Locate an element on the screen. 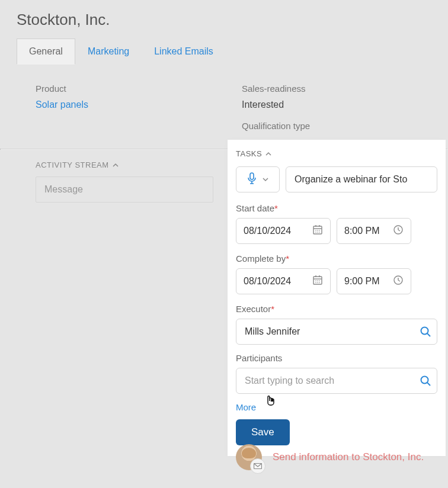 Image resolution: width=448 pixels, height=488 pixels. more-link: More is located at coordinates (246, 407).